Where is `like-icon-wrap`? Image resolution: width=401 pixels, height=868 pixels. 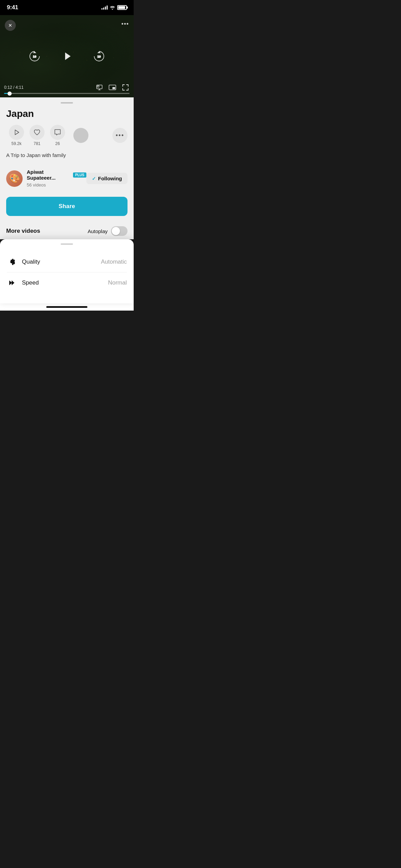
like-icon-wrap is located at coordinates (37, 132).